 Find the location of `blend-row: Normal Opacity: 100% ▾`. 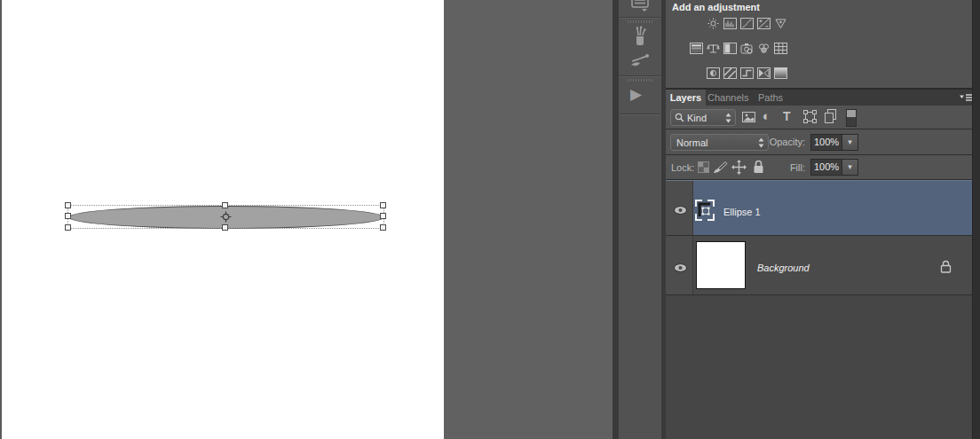

blend-row: Normal Opacity: 100% ▾ is located at coordinates (823, 143).